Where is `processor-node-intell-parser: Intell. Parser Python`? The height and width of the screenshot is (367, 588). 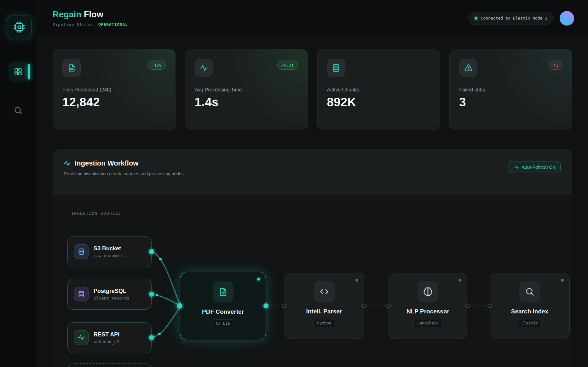
processor-node-intell-parser: Intell. Parser Python is located at coordinates (324, 306).